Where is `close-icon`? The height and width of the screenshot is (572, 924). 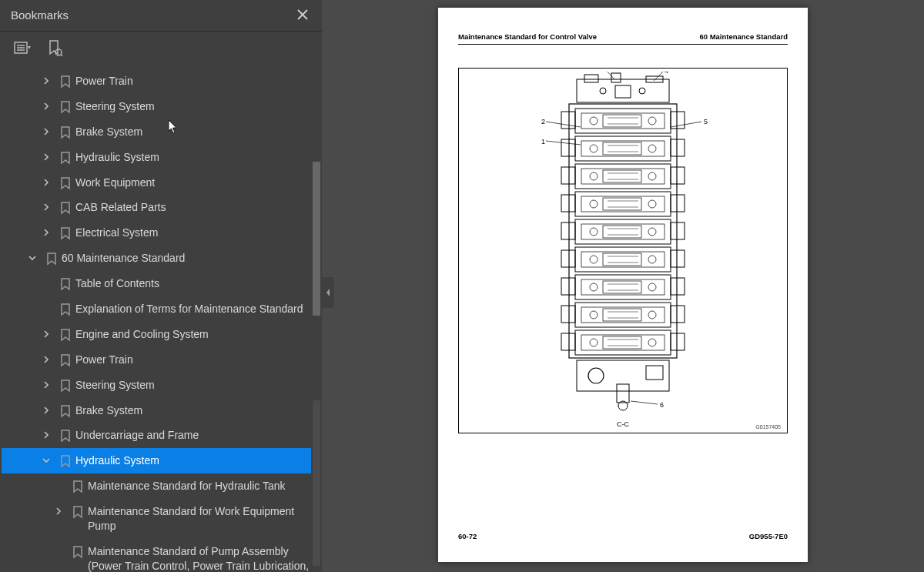 close-icon is located at coordinates (303, 15).